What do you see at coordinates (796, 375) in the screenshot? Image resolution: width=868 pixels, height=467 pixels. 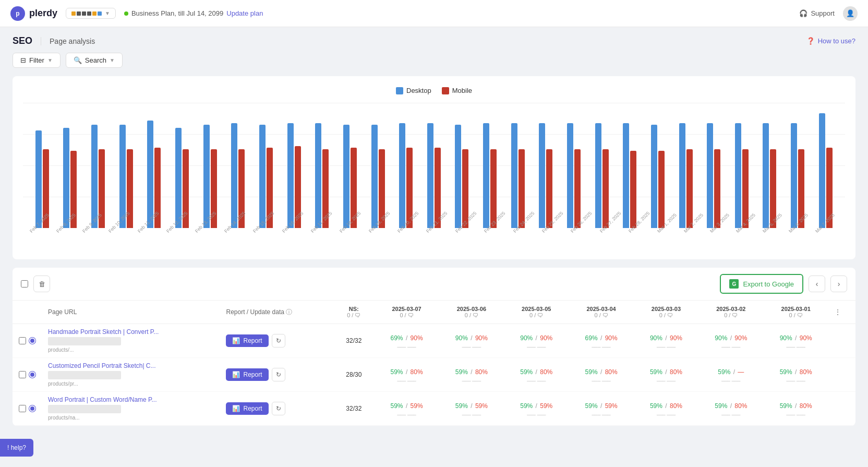 I see `score-cell-6: 59% / 80% ___ ___` at bounding box center [796, 375].